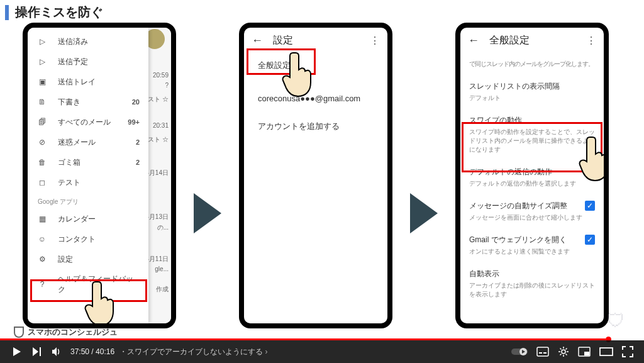 Image resolution: width=644 pixels, height=363 pixels. I want to click on title-text: 操作ミスを防ぐ, so click(59, 13).